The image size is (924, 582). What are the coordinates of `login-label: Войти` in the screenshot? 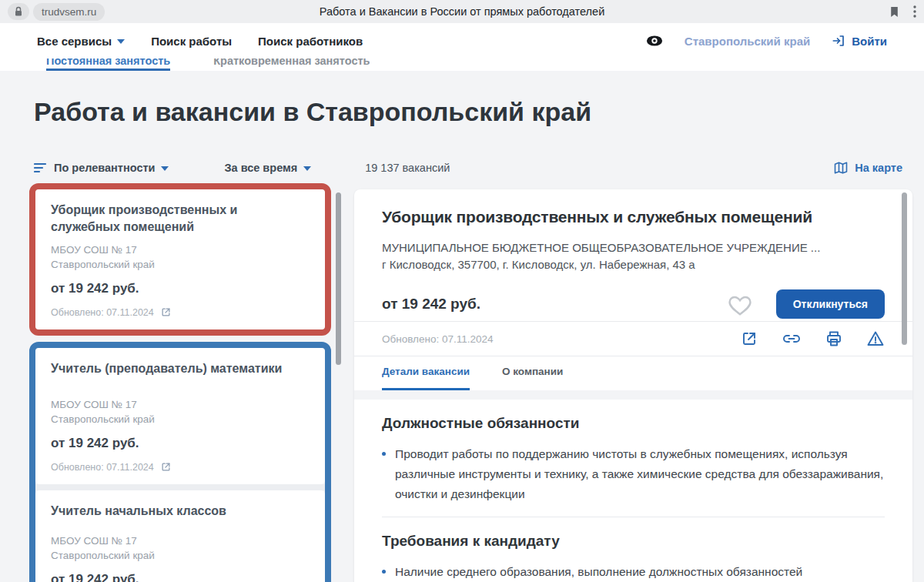 It's located at (869, 42).